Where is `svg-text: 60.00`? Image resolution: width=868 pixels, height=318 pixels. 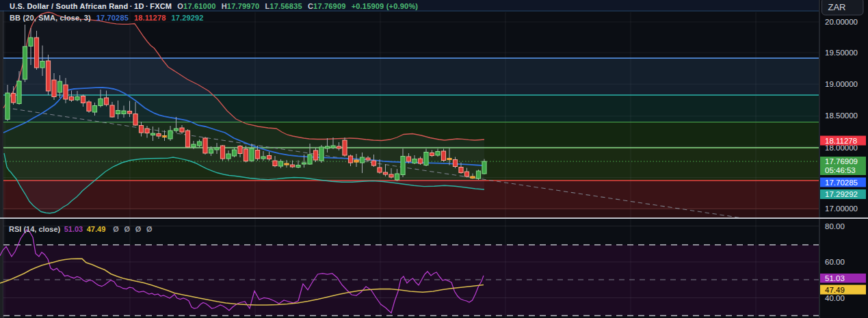
svg-text: 60.00 is located at coordinates (834, 262).